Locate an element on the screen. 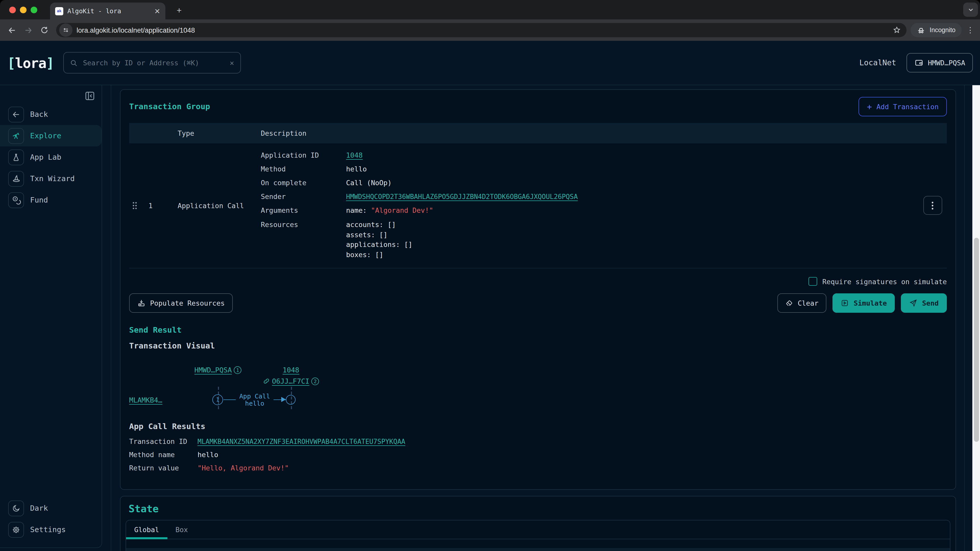  search-icon is located at coordinates (73, 63).